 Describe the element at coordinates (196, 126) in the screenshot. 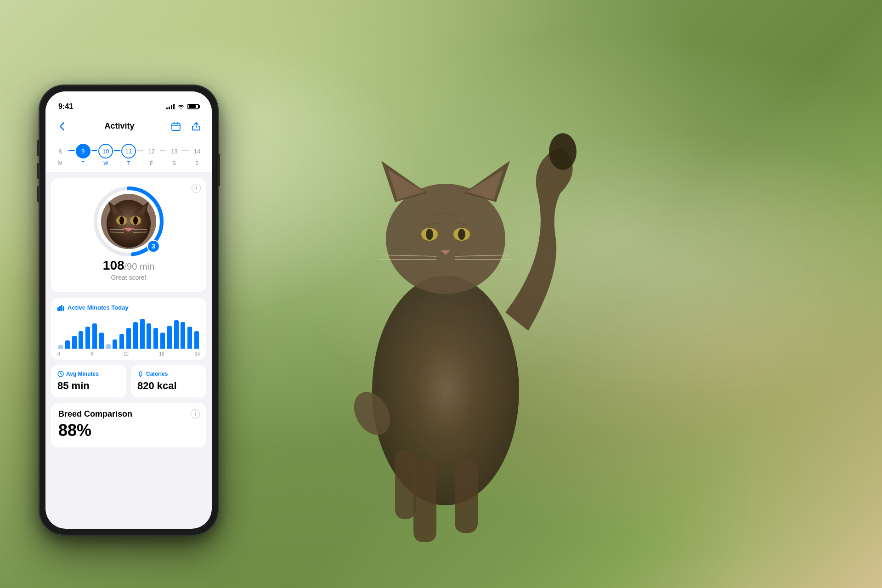

I see `share-button` at that location.